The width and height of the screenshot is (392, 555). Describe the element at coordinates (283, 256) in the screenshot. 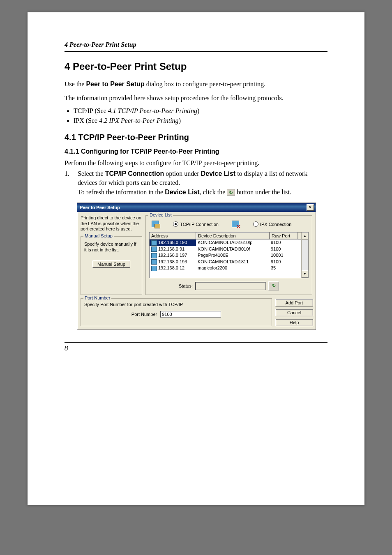

I see `cell-port: 10001` at that location.